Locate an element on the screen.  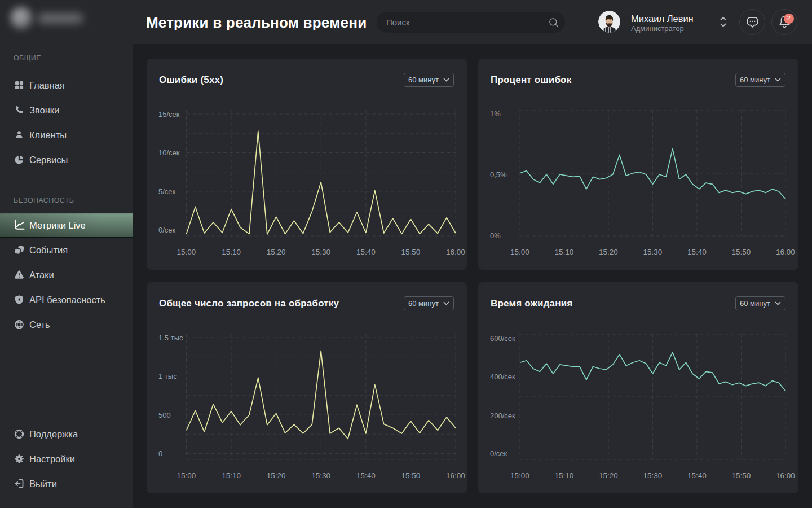
svg-text: 1% is located at coordinates (495, 114).